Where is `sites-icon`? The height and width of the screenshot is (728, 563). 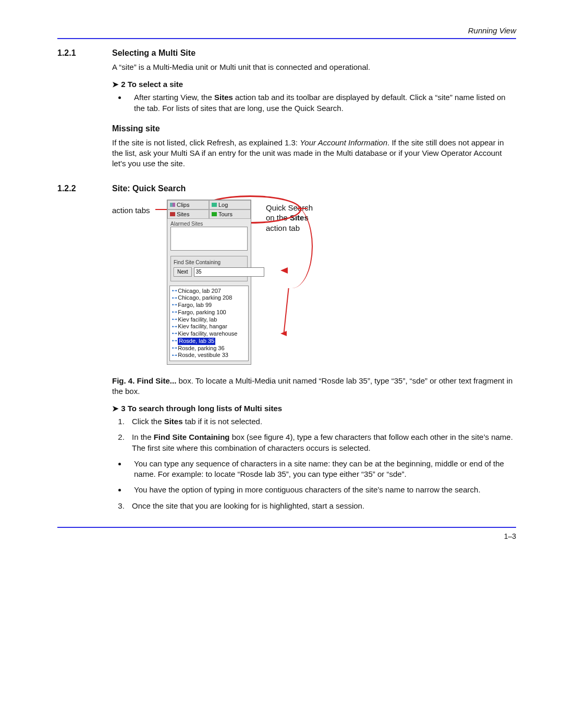
sites-icon is located at coordinates (173, 214).